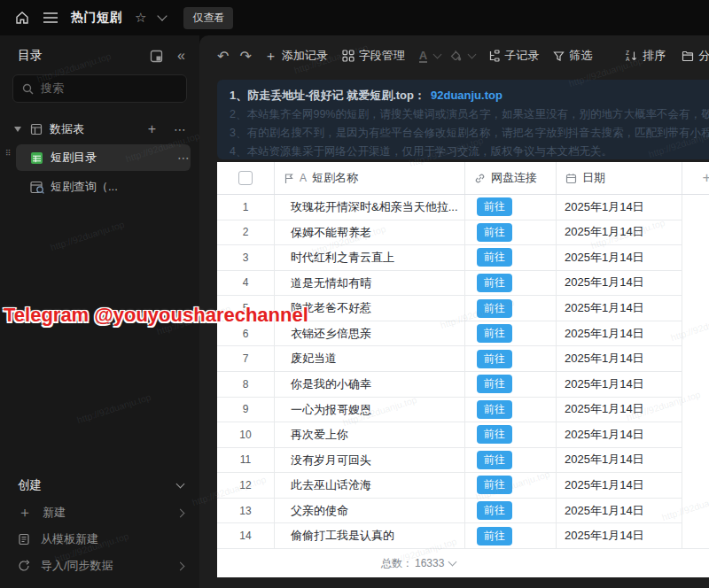 This screenshot has height=588, width=709. Describe the element at coordinates (370, 207) in the screenshot. I see `drama-name-cell: 玫瑰花开情深时&相亲当天他拉...` at that location.